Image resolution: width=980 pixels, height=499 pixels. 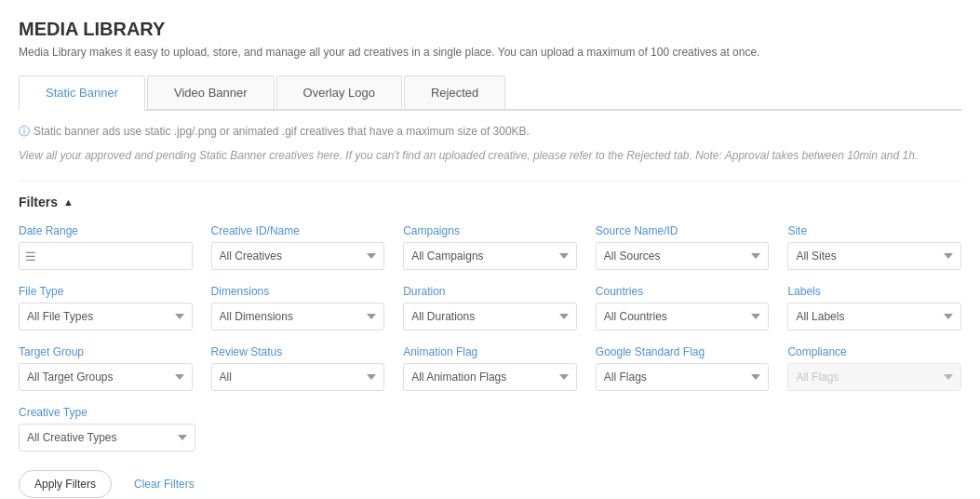 What do you see at coordinates (875, 231) in the screenshot?
I see `label-site: Site` at bounding box center [875, 231].